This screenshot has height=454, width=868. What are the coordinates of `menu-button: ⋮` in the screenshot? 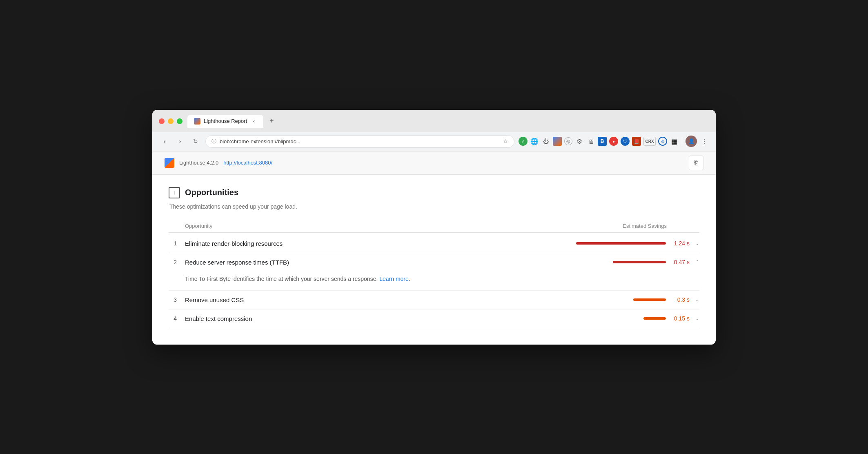 It's located at (704, 141).